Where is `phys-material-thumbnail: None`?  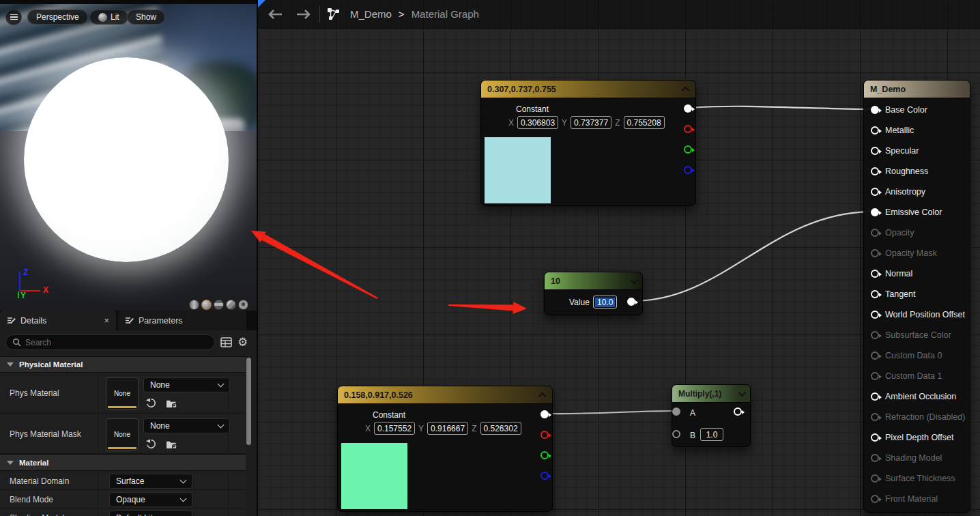
phys-material-thumbnail: None is located at coordinates (122, 393).